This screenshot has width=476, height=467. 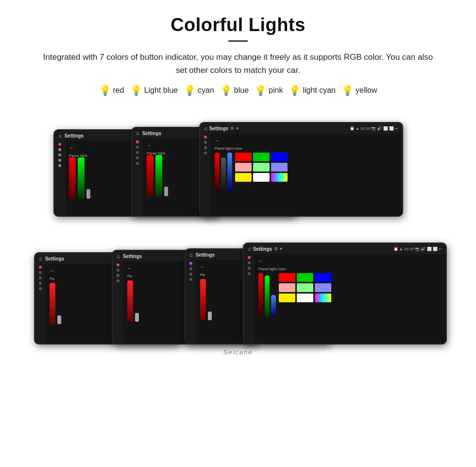 I want to click on color-label-yellow: yellow, so click(x=366, y=90).